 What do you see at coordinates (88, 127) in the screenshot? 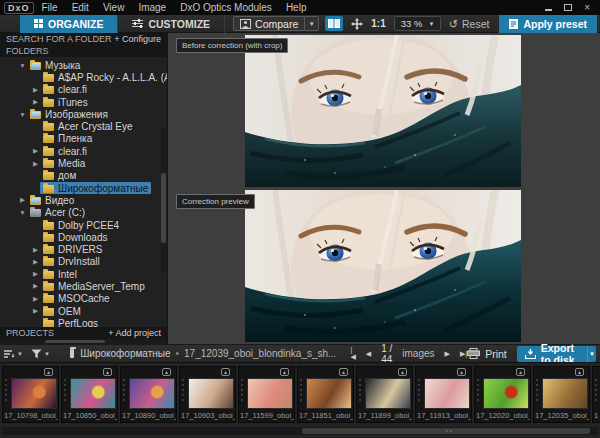
I see `tree-item-highlight: Acer Crystal Eye` at bounding box center [88, 127].